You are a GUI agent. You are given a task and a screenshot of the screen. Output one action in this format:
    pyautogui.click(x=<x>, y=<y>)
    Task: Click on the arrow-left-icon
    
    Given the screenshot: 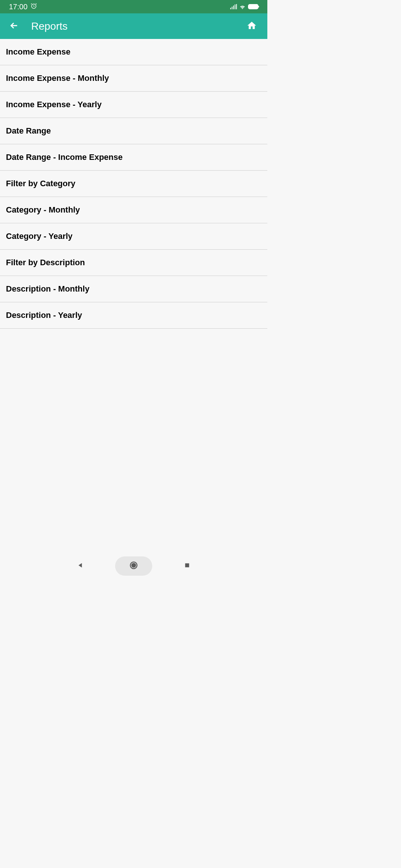 What is the action you would take?
    pyautogui.click(x=14, y=26)
    